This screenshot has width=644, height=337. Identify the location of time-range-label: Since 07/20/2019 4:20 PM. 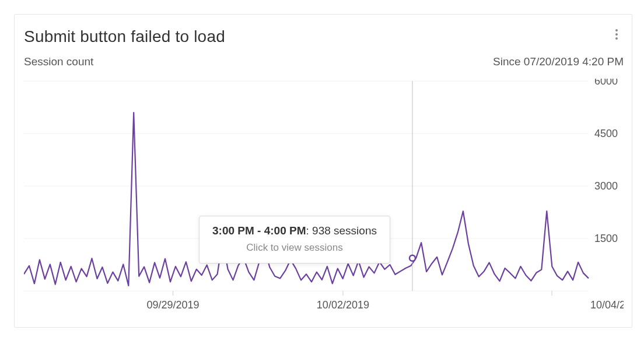
(558, 62).